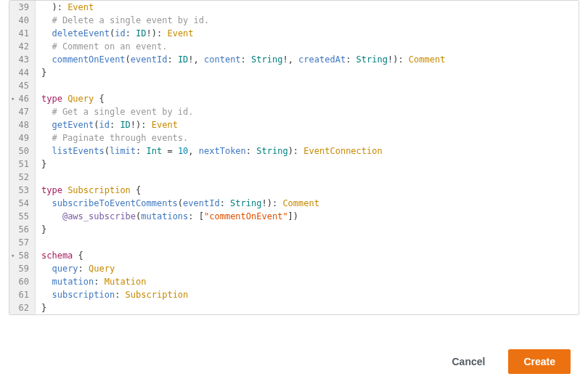 The height and width of the screenshot is (387, 588). I want to click on line-number: 61, so click(20, 295).